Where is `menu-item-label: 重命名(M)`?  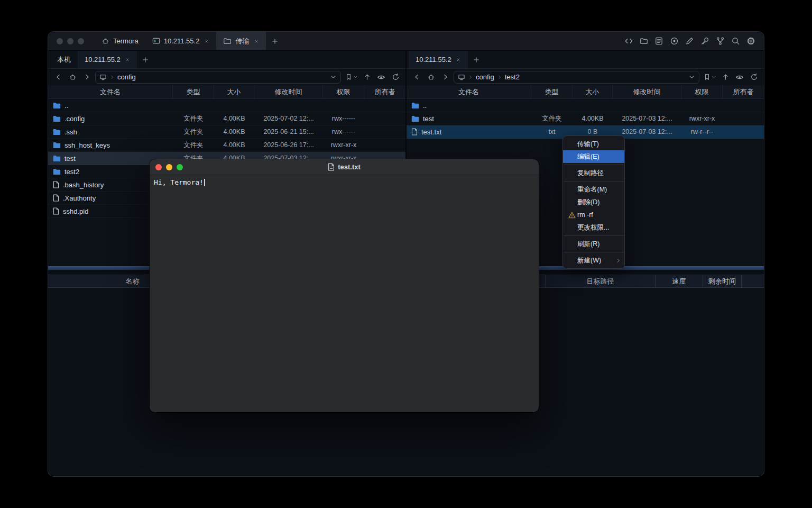 menu-item-label: 重命名(M) is located at coordinates (592, 189).